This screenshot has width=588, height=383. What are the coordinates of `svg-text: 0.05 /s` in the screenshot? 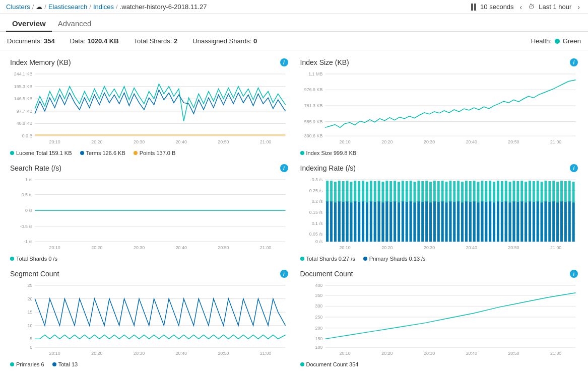 It's located at (315, 234).